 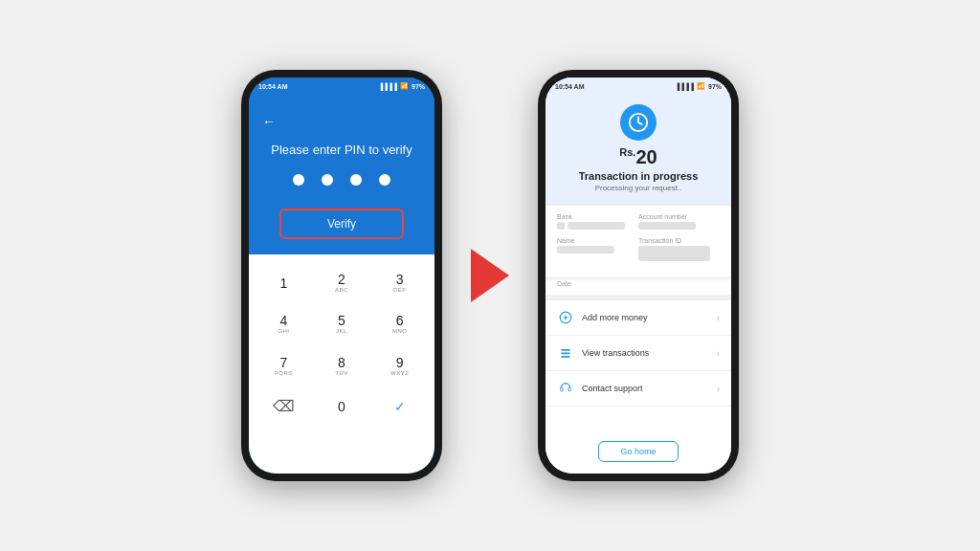 What do you see at coordinates (718, 354) in the screenshot?
I see `chevron-icon-1: ›` at bounding box center [718, 354].